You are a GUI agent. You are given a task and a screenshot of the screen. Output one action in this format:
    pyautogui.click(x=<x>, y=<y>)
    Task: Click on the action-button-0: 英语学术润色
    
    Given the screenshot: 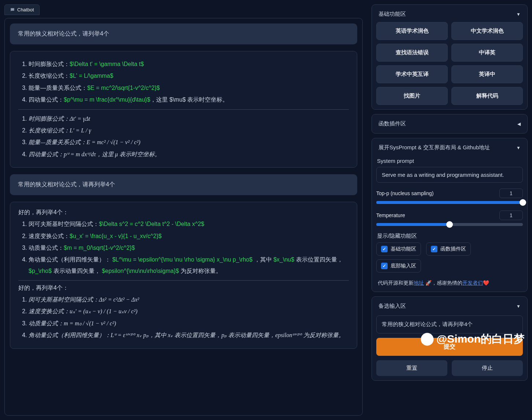 What is the action you would take?
    pyautogui.click(x=412, y=31)
    